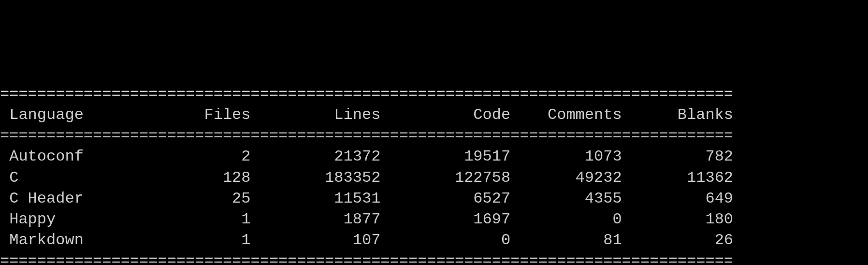  What do you see at coordinates (434, 115) in the screenshot?
I see `header-row: Language Files Lines Code Comments Blank…` at bounding box center [434, 115].